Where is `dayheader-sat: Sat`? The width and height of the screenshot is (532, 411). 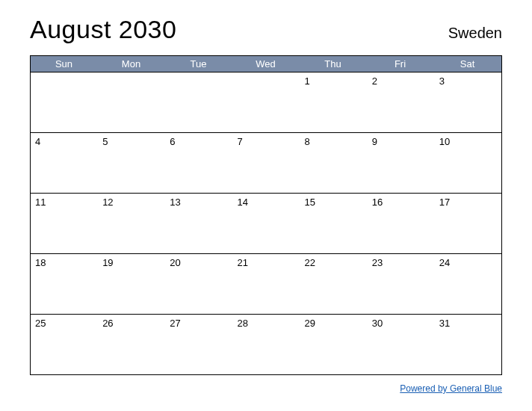
dayheader-sat: Sat is located at coordinates (468, 64).